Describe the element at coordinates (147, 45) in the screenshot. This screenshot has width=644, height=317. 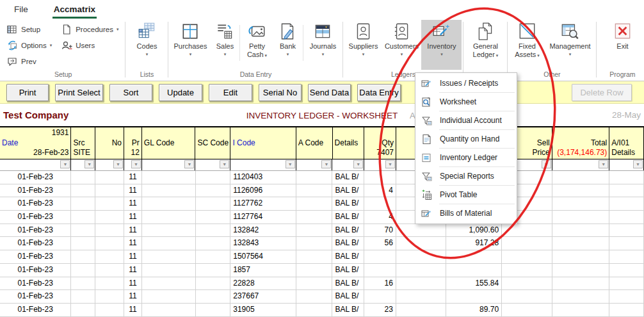
I see `codes-button: Codes▾` at that location.